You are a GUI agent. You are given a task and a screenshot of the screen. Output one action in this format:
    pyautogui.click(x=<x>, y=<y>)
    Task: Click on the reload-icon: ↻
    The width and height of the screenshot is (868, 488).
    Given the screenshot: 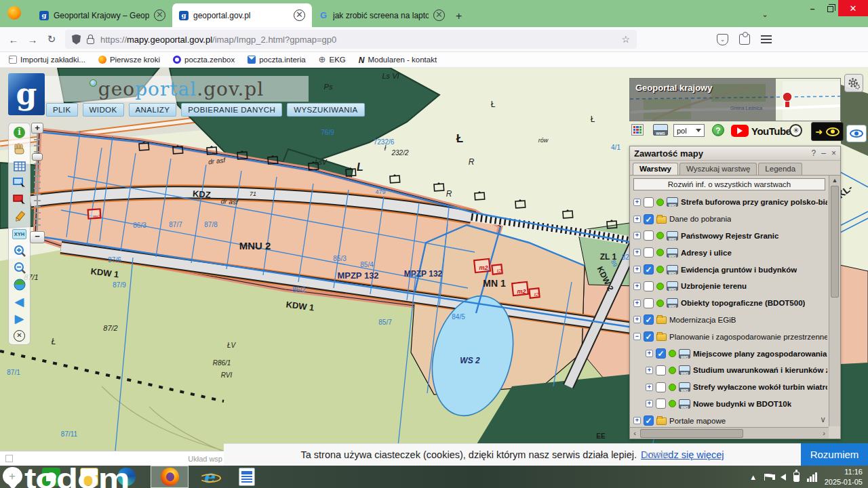 What is the action you would take?
    pyautogui.click(x=52, y=39)
    